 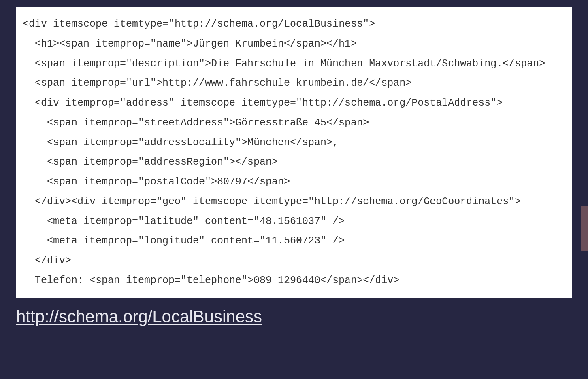 I want to click on schema-org-link: http://schema.org/LocalBusiness, so click(x=139, y=317).